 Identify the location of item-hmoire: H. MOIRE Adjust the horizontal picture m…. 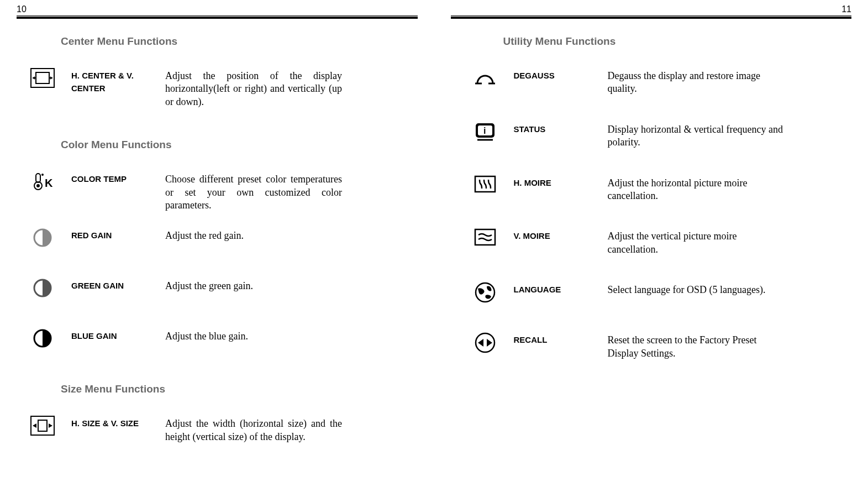
(677, 190).